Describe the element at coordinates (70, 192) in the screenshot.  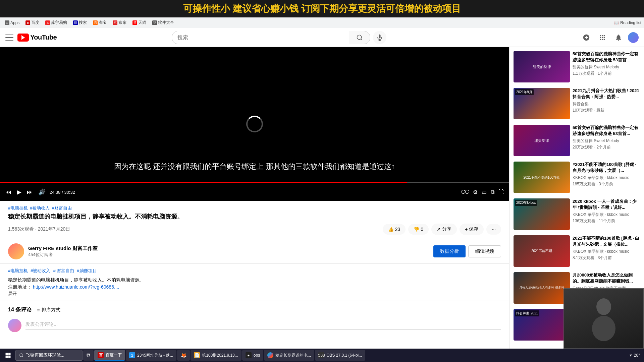
I see `total-time: 30:32` at that location.